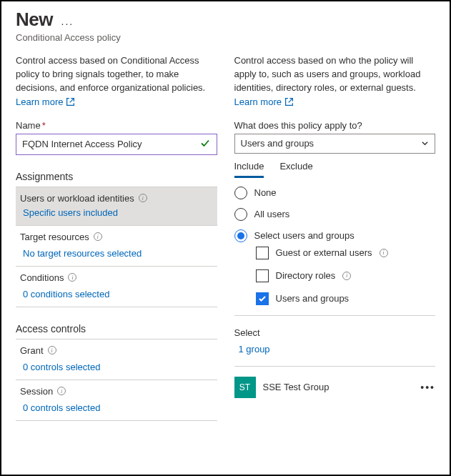 This screenshot has height=476, width=451. Describe the element at coordinates (117, 276) in the screenshot. I see `conditions-row: Conditions i` at that location.